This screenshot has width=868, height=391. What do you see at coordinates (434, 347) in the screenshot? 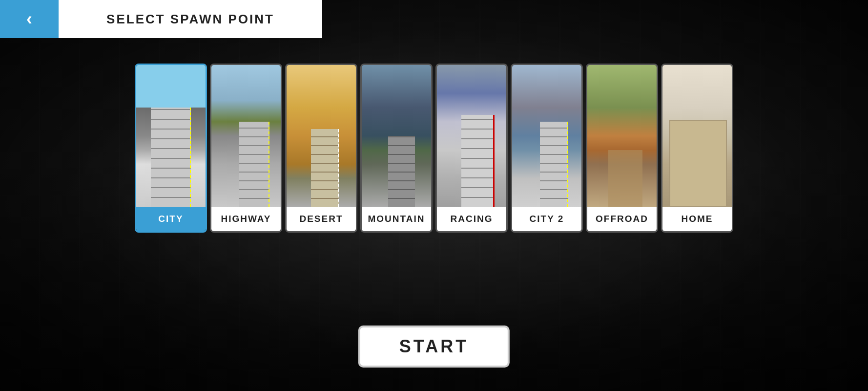
I see `start-button: START` at bounding box center [434, 347].